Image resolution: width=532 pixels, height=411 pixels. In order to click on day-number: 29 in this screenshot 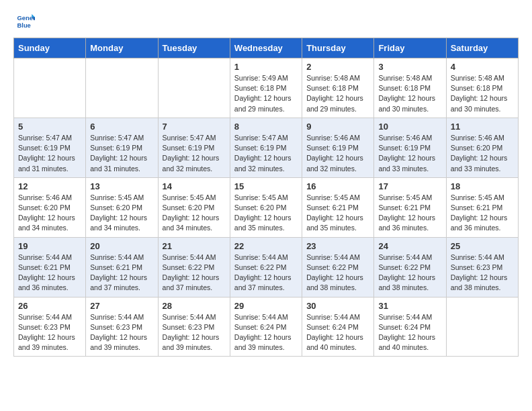, I will do `click(266, 306)`.